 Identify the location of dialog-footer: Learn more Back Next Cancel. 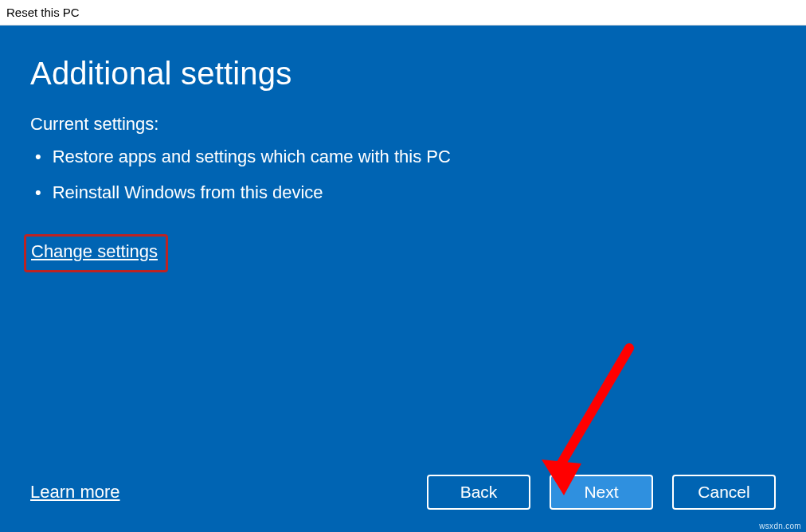
(403, 492).